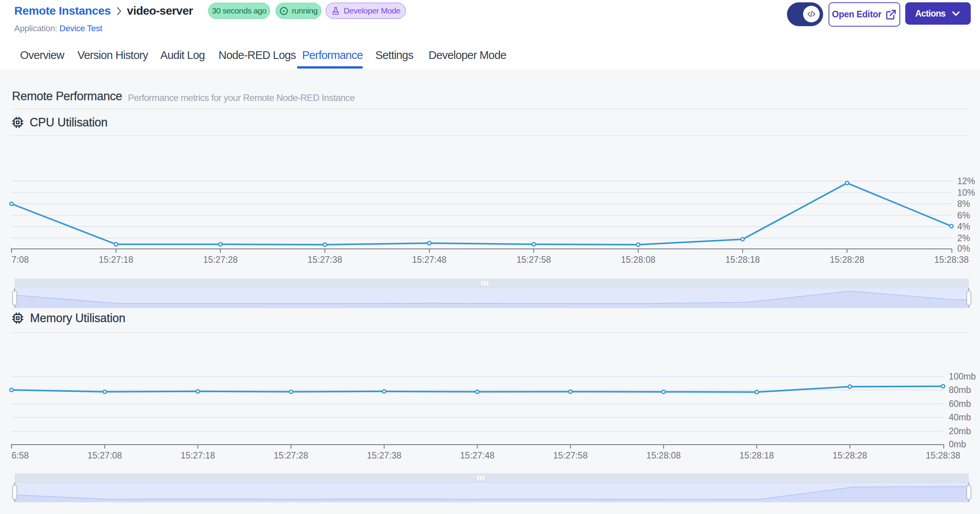 Image resolution: width=980 pixels, height=514 pixels. I want to click on svg-text: 60mb, so click(960, 404).